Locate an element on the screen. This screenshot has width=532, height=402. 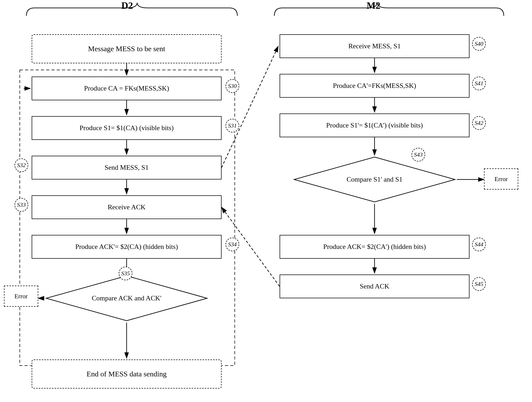
d2-s33-label: S33 is located at coordinates (21, 205).